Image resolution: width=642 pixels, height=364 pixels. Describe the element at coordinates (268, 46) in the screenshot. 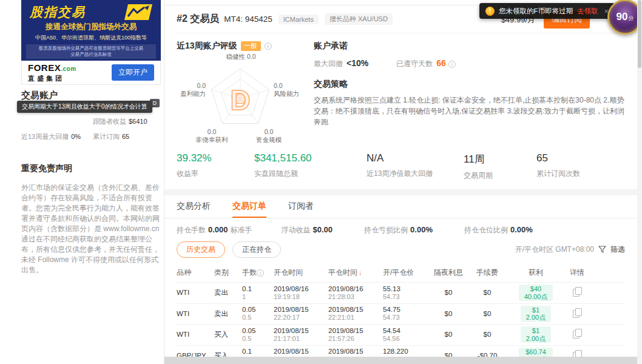

I see `rating-info-icon: i` at that location.